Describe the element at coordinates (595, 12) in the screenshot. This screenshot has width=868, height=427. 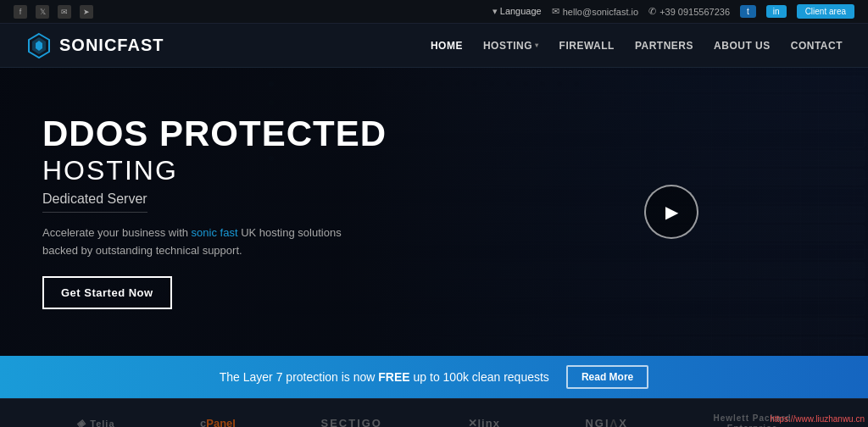
I see `email-contact: ✉ hello@sonicfast.io` at that location.